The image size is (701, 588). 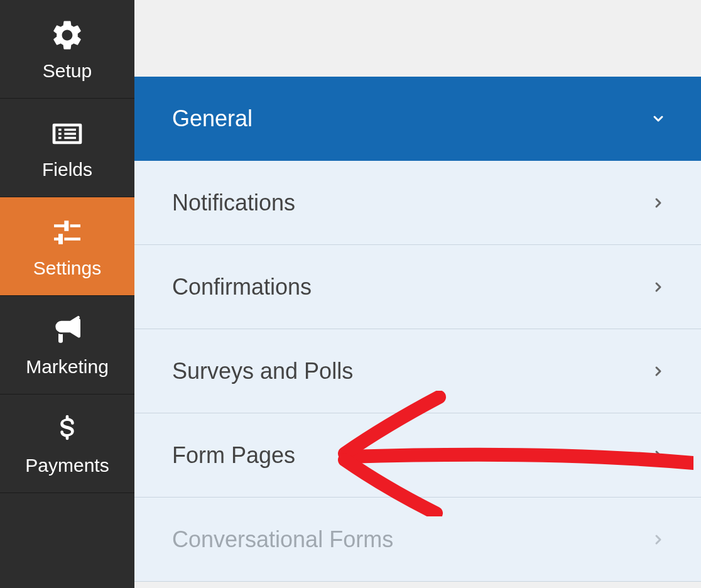 I want to click on settings-item-general: General, so click(x=418, y=119).